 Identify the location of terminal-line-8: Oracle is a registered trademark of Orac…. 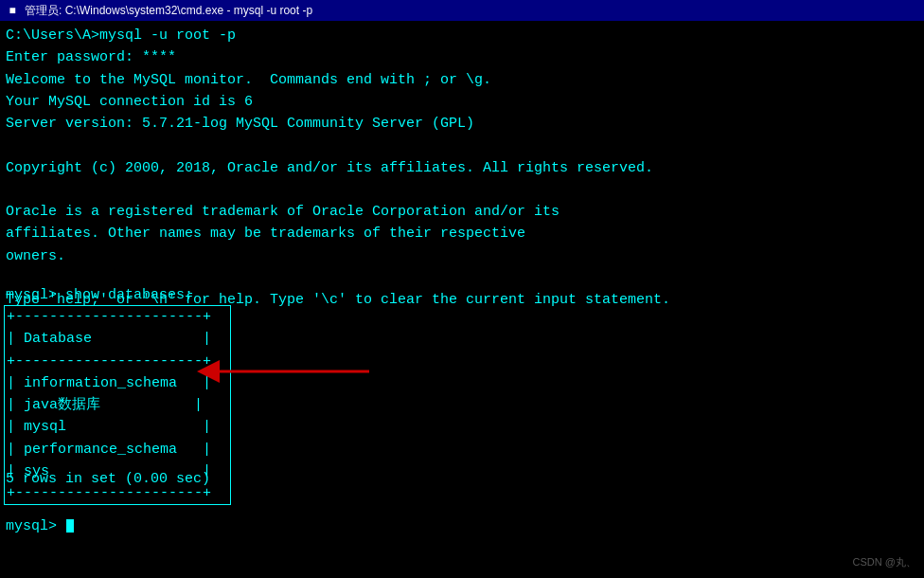
(462, 212).